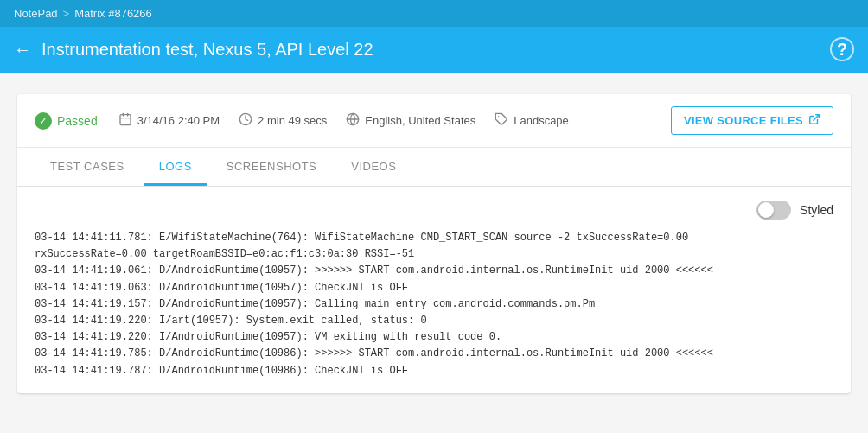  I want to click on toggle-knob, so click(766, 210).